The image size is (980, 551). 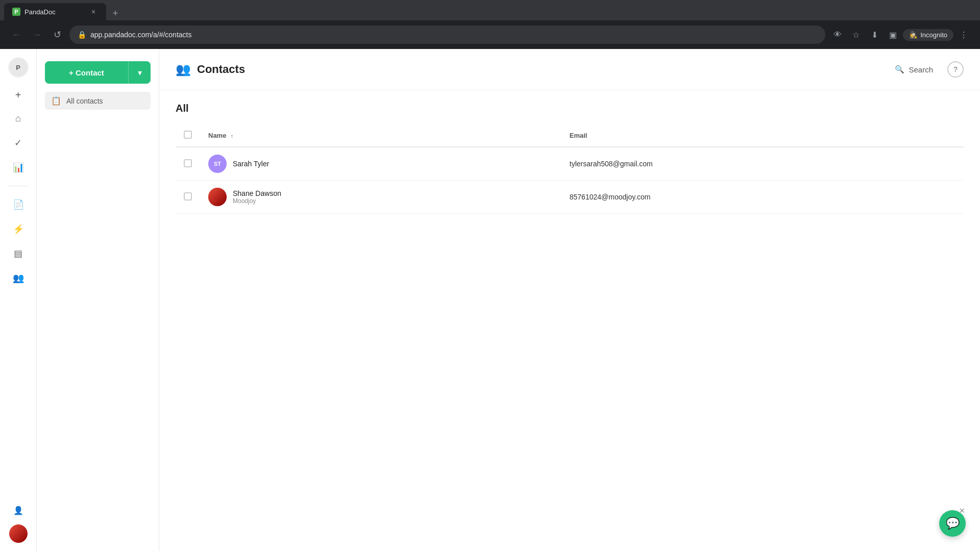 What do you see at coordinates (37, 35) in the screenshot?
I see `forward-button: →` at bounding box center [37, 35].